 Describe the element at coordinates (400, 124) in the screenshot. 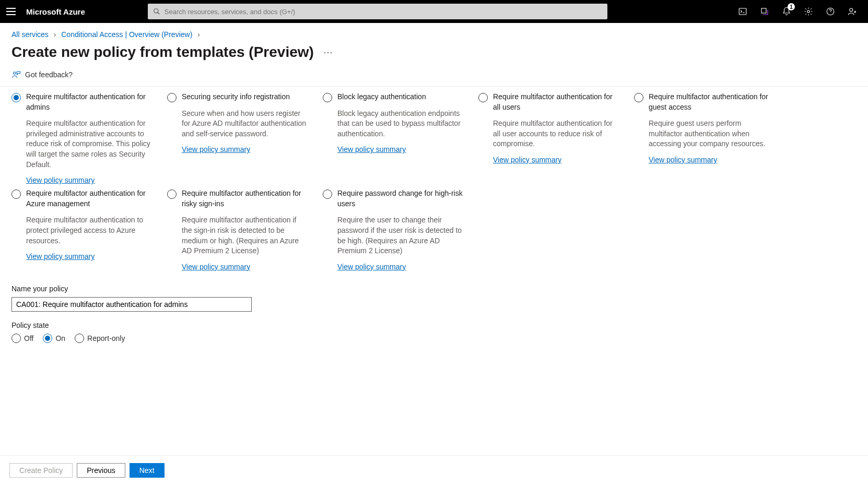

I see `option-description: Block legacy authentication endpoints th…` at that location.